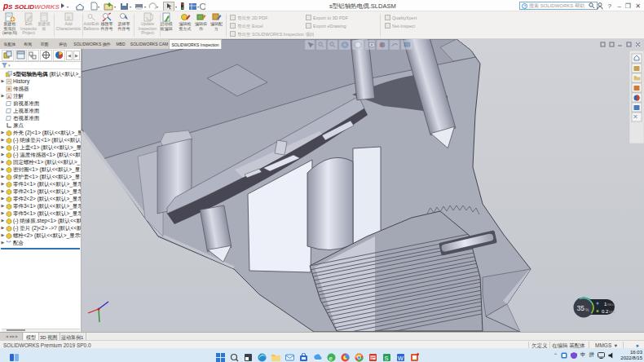 The height and width of the screenshot is (362, 644). I want to click on svg-text: W, so click(401, 359).